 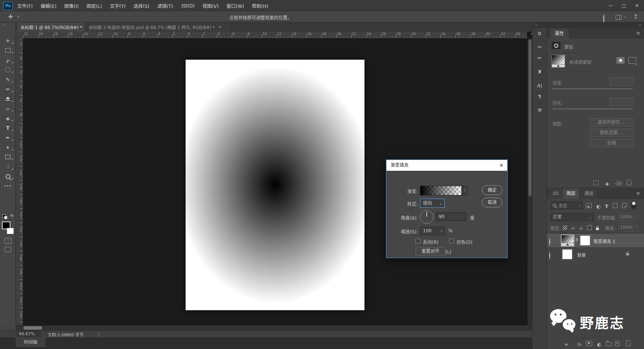 I want to click on background-color-swatch, so click(x=10, y=231).